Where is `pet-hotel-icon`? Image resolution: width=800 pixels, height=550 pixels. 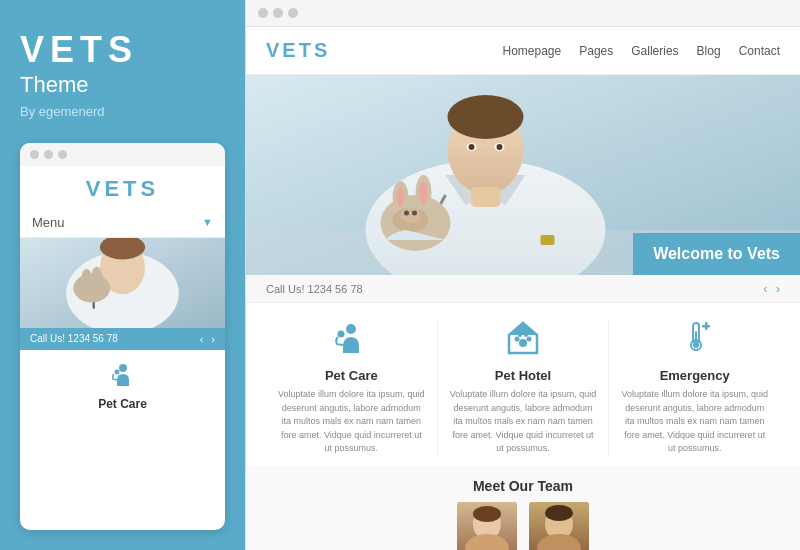 pet-hotel-icon is located at coordinates (523, 340).